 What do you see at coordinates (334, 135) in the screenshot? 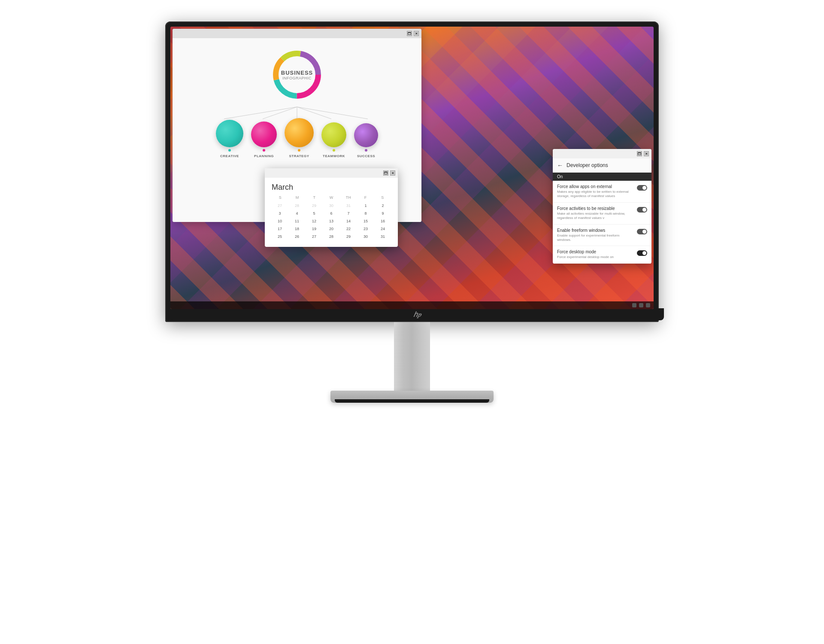
I see `bubble-teamwork` at bounding box center [334, 135].